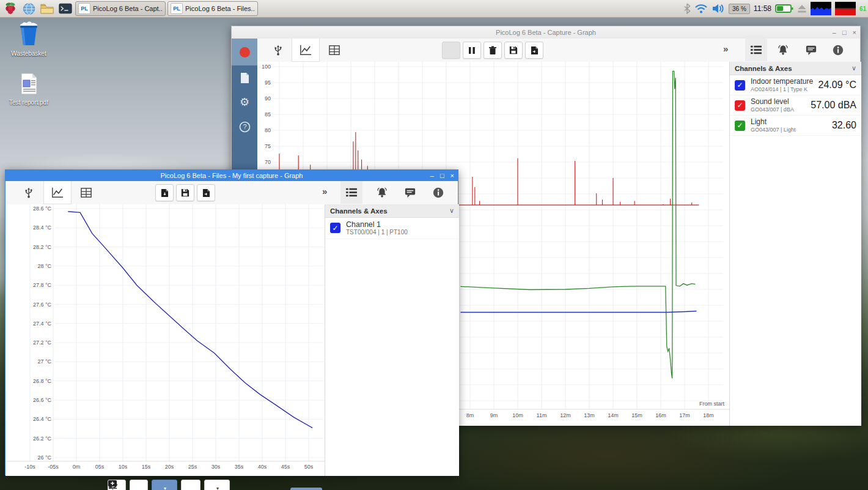  I want to click on delete-capture-button, so click(493, 50).